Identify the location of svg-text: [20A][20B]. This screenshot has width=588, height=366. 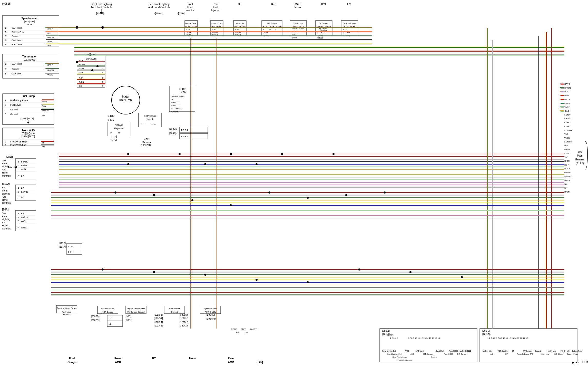
(91, 59).